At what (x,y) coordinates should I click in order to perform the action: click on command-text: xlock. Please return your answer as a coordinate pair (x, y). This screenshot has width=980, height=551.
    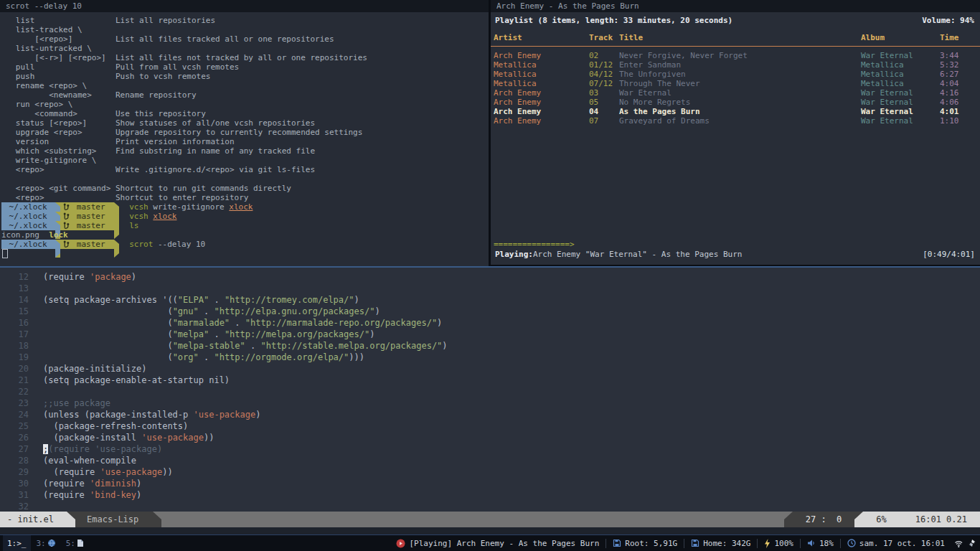
    Looking at the image, I should click on (165, 217).